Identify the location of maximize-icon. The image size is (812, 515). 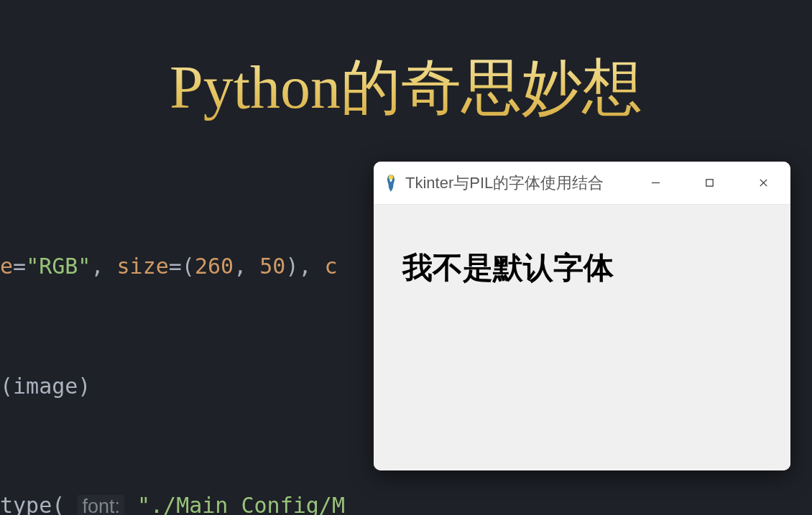
(710, 182).